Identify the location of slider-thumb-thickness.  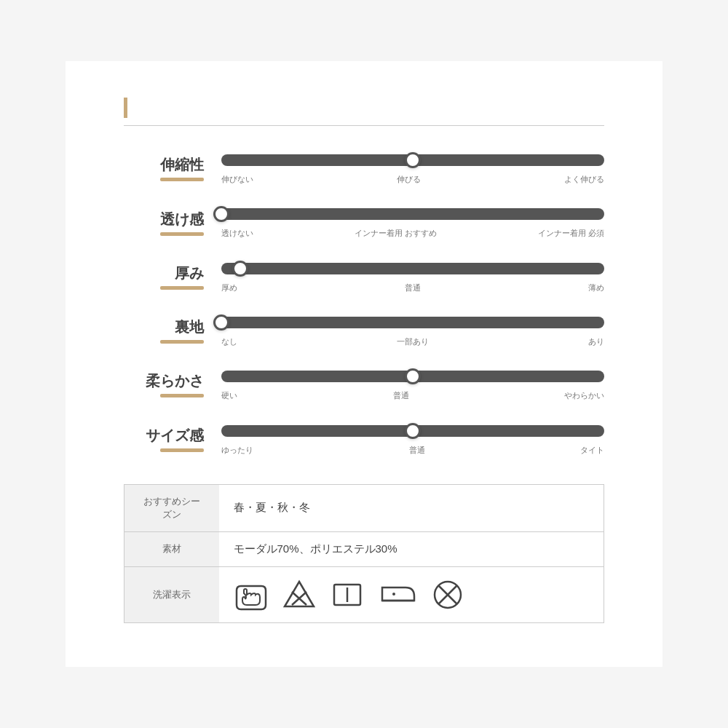
(240, 269).